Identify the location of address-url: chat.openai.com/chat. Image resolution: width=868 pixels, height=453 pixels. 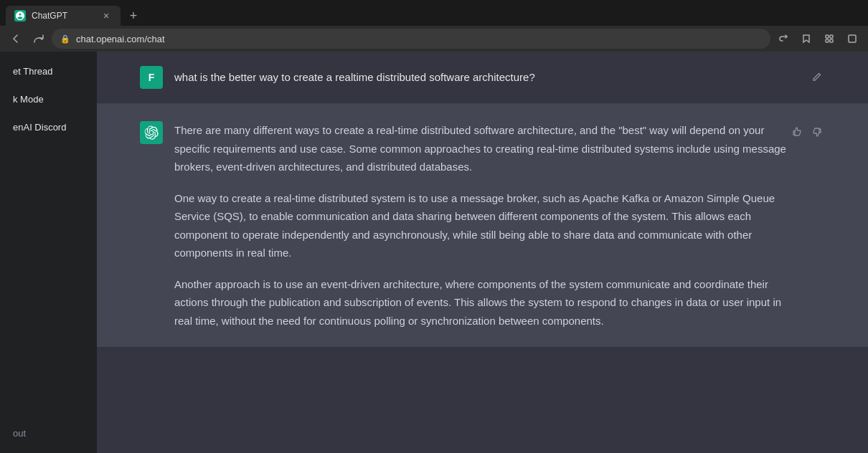
(121, 39).